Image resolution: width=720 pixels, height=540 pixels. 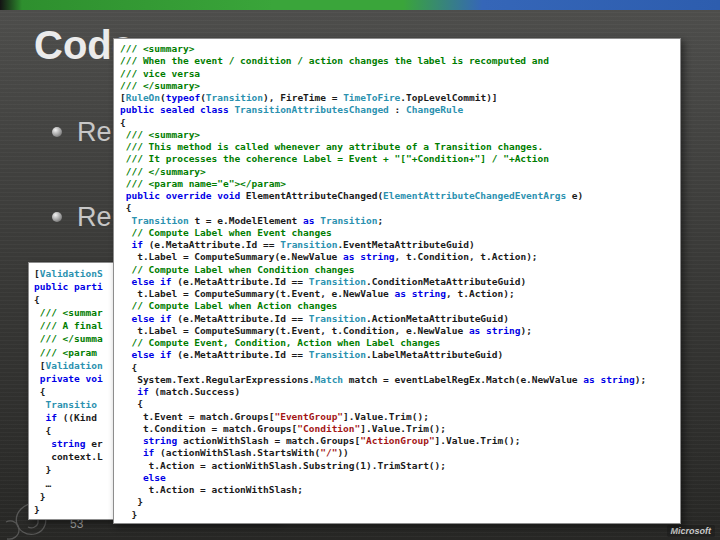 I want to click on top-accent-bar, so click(x=360, y=5).